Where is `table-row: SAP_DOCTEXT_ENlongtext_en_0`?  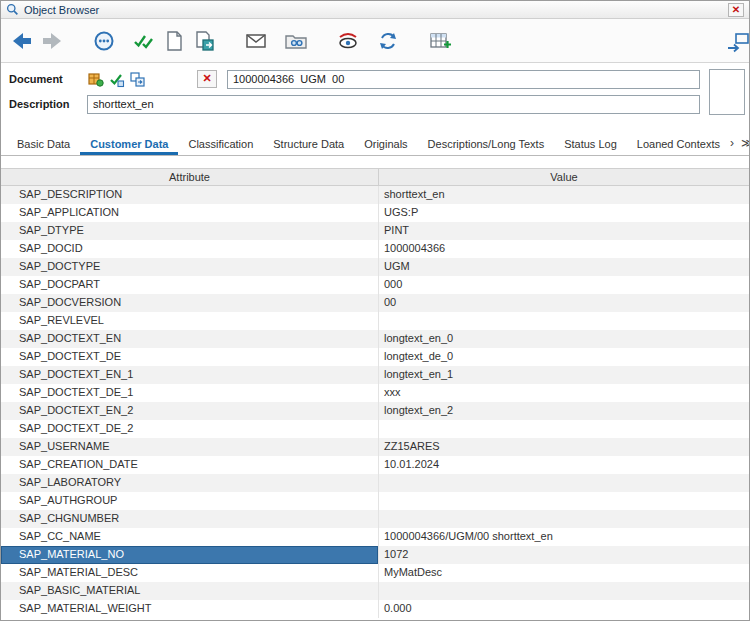
table-row: SAP_DOCTEXT_ENlongtext_en_0 is located at coordinates (375, 339).